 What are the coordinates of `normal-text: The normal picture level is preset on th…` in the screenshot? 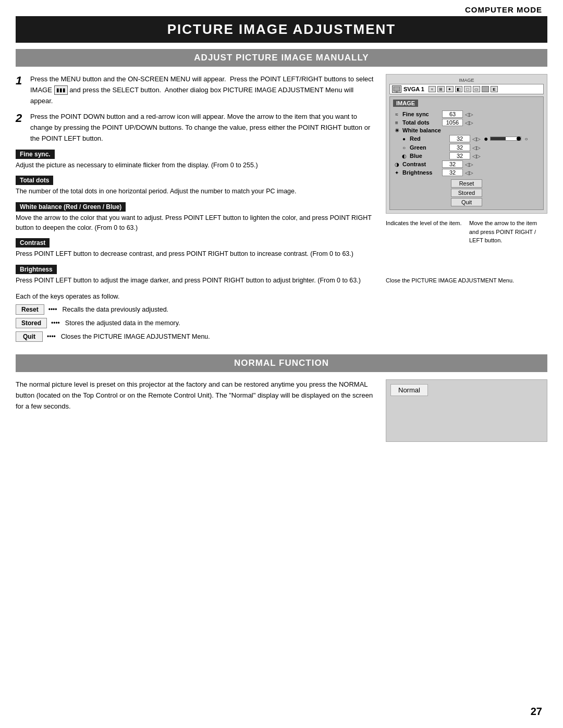 It's located at (195, 396).